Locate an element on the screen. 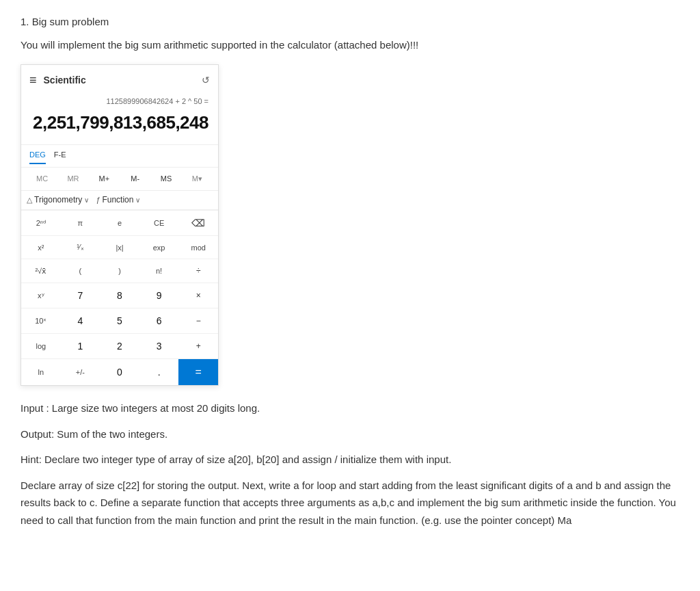  calc-result: 2,251,799,813,685,248 is located at coordinates (120, 123).